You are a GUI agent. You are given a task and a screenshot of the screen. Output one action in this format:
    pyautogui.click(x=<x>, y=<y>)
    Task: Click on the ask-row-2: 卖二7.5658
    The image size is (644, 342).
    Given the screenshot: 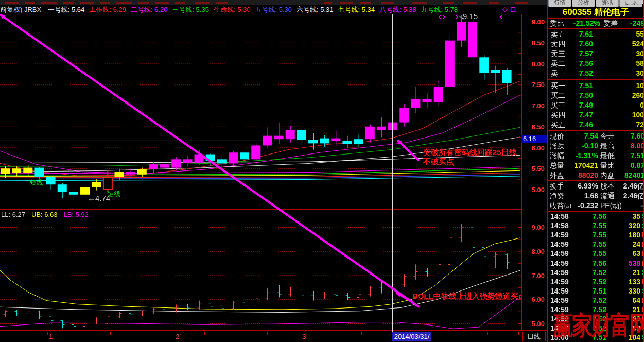 What is the action you would take?
    pyautogui.click(x=596, y=64)
    